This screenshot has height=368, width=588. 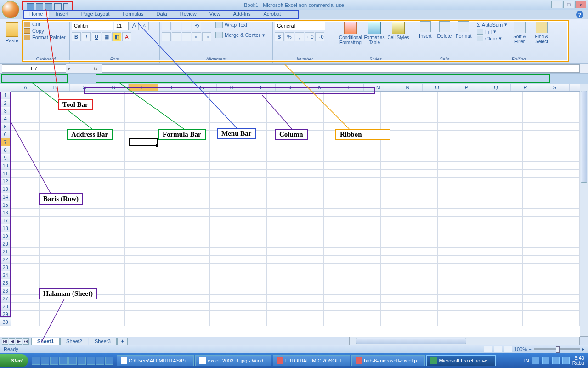 I want to click on row-header: 21, so click(x=6, y=252).